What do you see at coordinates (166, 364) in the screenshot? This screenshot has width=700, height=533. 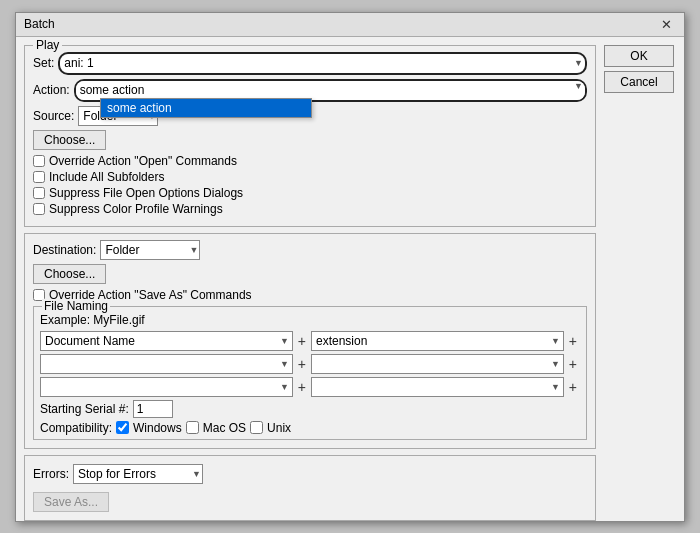 I see `naming-row2-left-wrapper: ▼` at bounding box center [166, 364].